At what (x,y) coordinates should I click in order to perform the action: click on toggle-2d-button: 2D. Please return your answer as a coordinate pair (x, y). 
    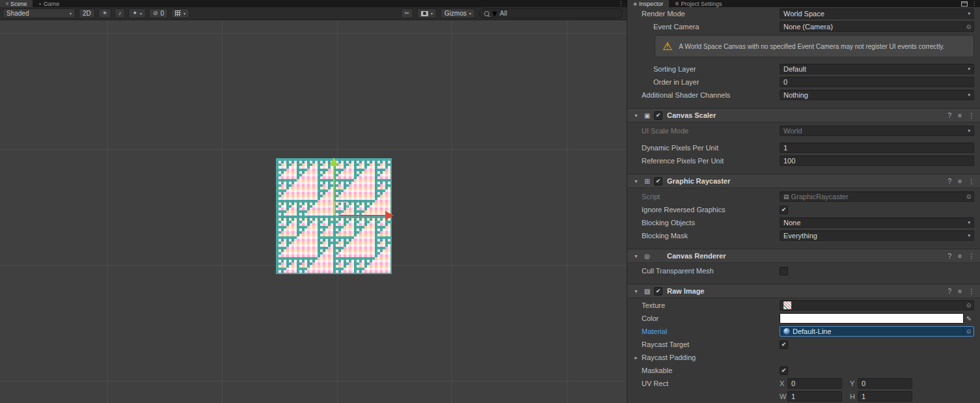
    Looking at the image, I should click on (87, 13).